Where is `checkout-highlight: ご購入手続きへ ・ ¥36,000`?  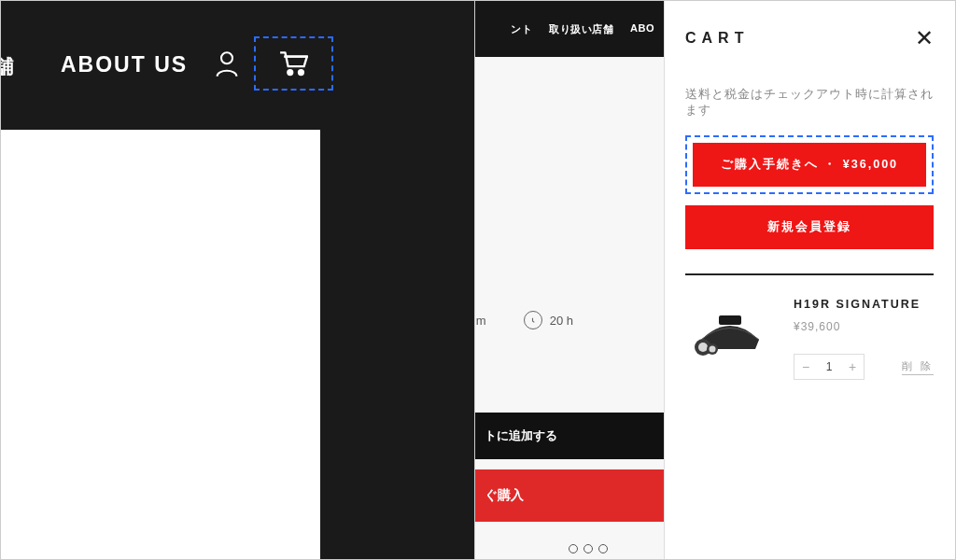
checkout-highlight: ご購入手続きへ ・ ¥36,000 is located at coordinates (809, 164).